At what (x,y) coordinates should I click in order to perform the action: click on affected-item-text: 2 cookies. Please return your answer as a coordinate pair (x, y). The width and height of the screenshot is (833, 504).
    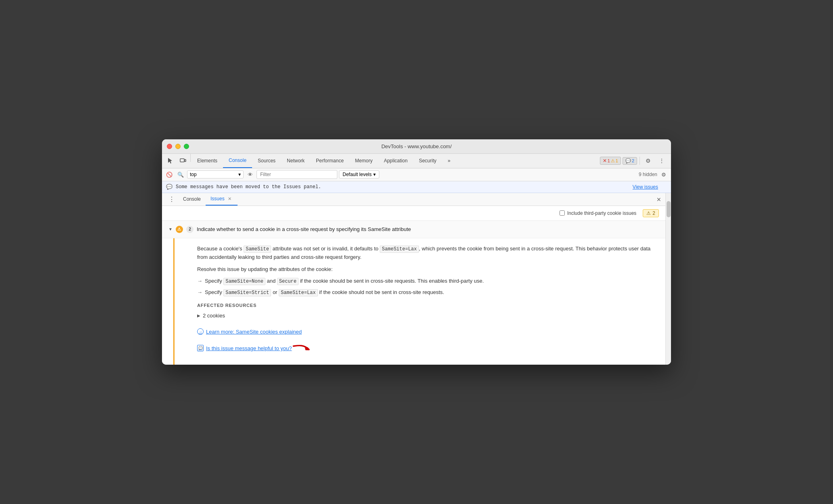
    Looking at the image, I should click on (214, 316).